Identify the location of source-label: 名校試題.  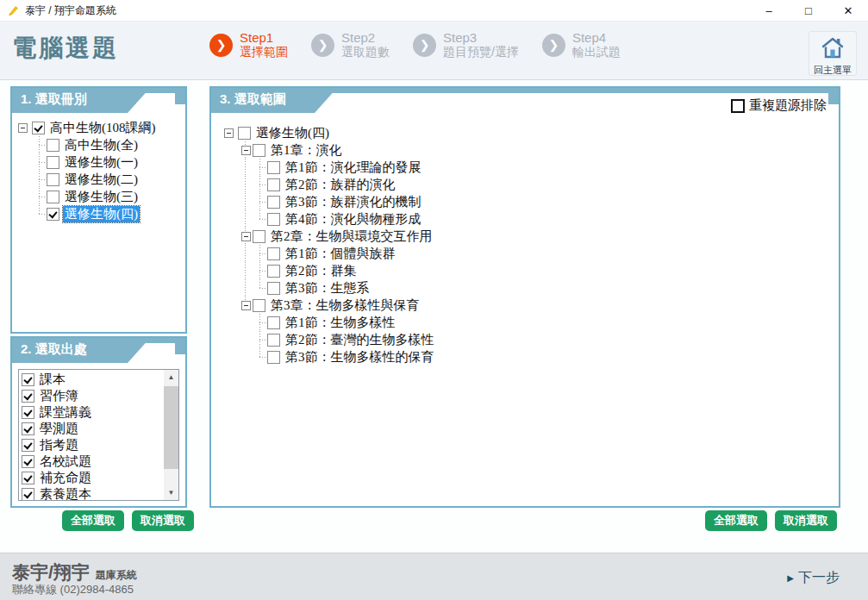
(66, 462).